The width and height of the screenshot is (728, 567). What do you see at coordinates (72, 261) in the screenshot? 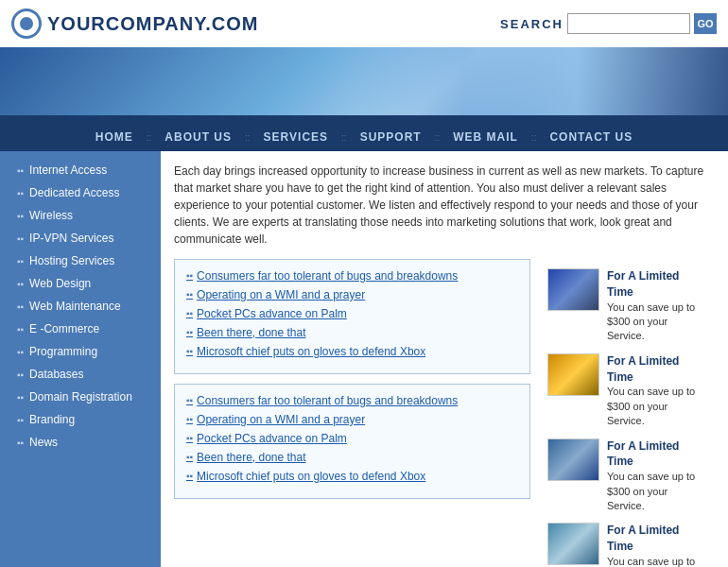
I see `sidebar-item-label: Hosting Services` at bounding box center [72, 261].